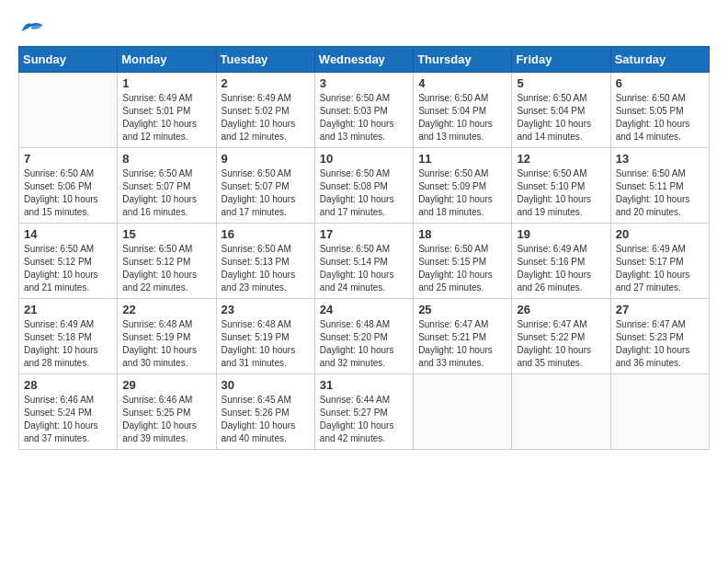  What do you see at coordinates (364, 412) in the screenshot?
I see `calendar-week-row: 28Sunrise: 6:46 AMSunset: 5:24 PMDayligh…` at bounding box center [364, 412].